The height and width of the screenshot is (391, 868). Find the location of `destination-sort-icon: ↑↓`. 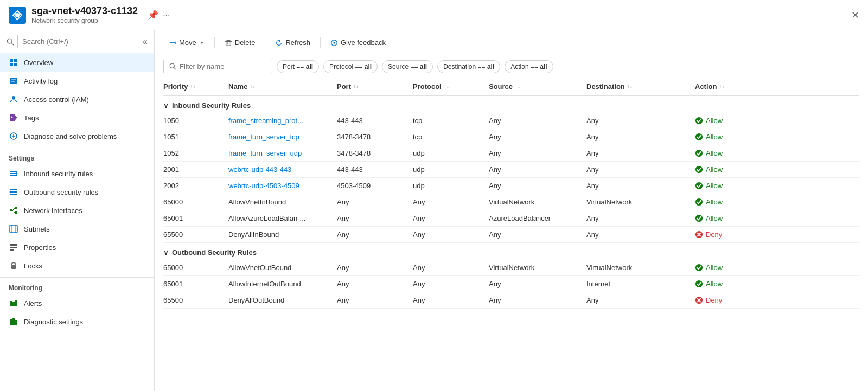

destination-sort-icon: ↑↓ is located at coordinates (630, 87).